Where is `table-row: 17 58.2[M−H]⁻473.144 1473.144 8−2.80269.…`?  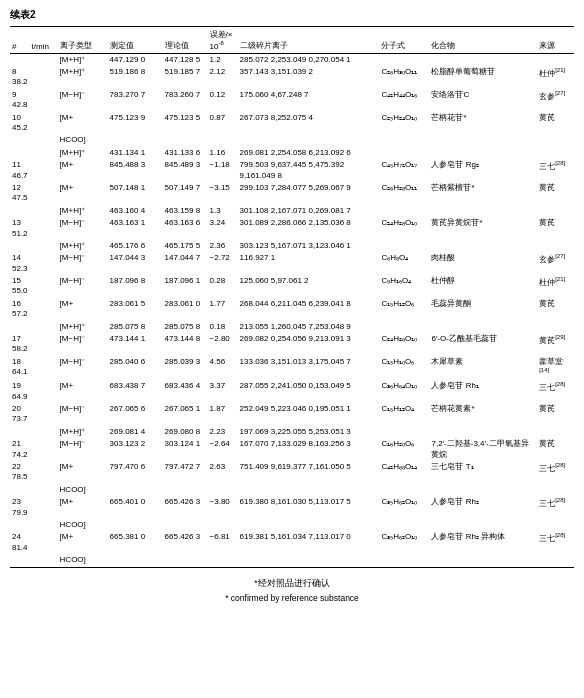
table-row: 17 58.2[M−H]⁻473.144 1473.144 8−2.80269.… is located at coordinates (292, 344).